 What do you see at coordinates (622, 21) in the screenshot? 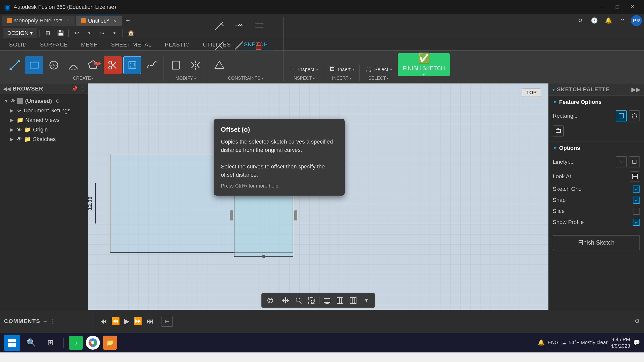
I see `help-button: ?` at bounding box center [622, 21].